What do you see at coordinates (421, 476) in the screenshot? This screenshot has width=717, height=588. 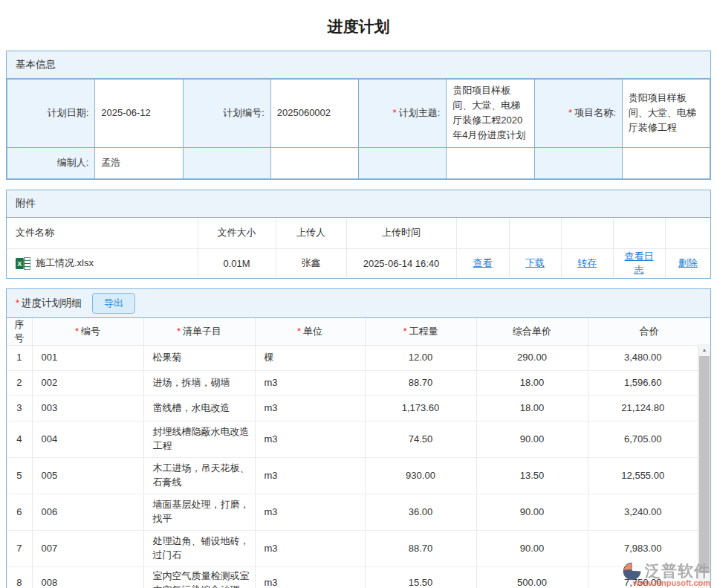 I see `quantity-cell: 930.00` at bounding box center [421, 476].